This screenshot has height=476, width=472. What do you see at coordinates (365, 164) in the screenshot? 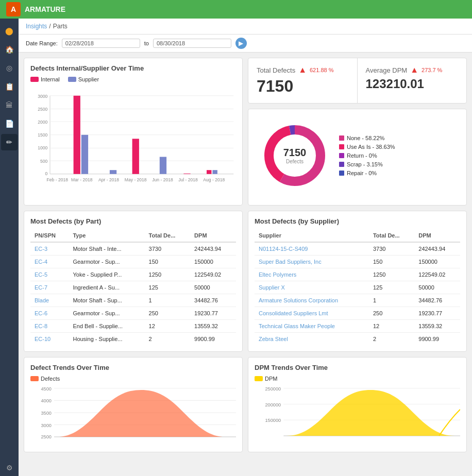
I see `legend-label-scrap: Scrap - 3.15%` at bounding box center [365, 164].